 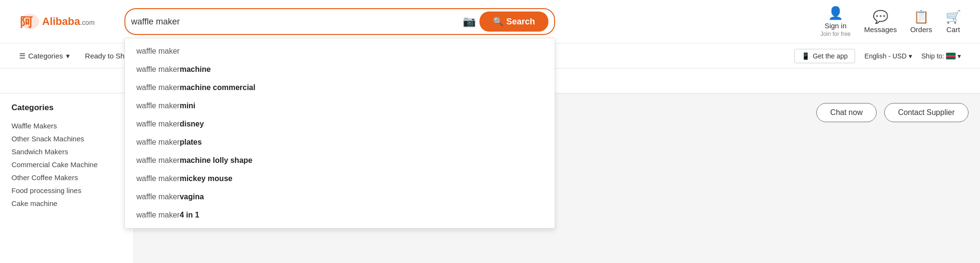 I want to click on messages-icon: 💬, so click(x=880, y=17).